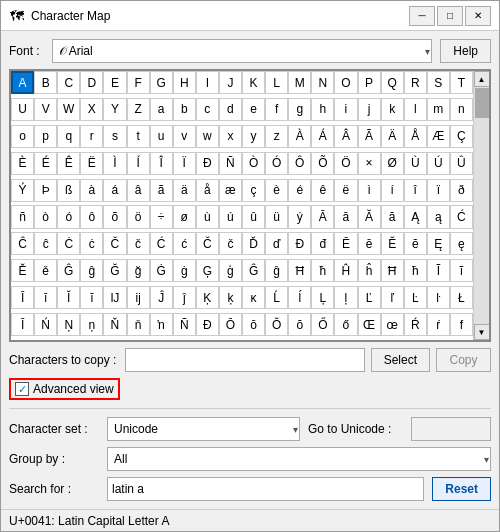 This screenshot has width=500, height=532. Describe the element at coordinates (438, 216) in the screenshot. I see `char-cell: ą` at that location.